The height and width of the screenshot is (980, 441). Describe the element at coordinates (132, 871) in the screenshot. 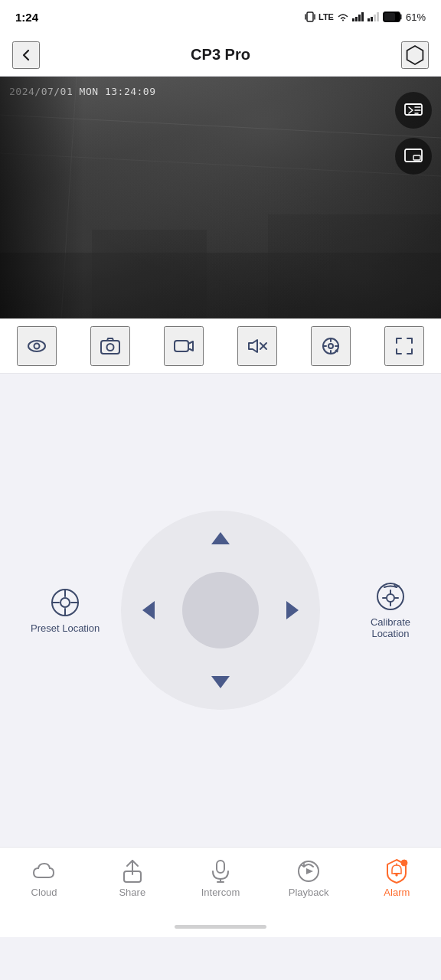

I see `share-nav-icon` at that location.